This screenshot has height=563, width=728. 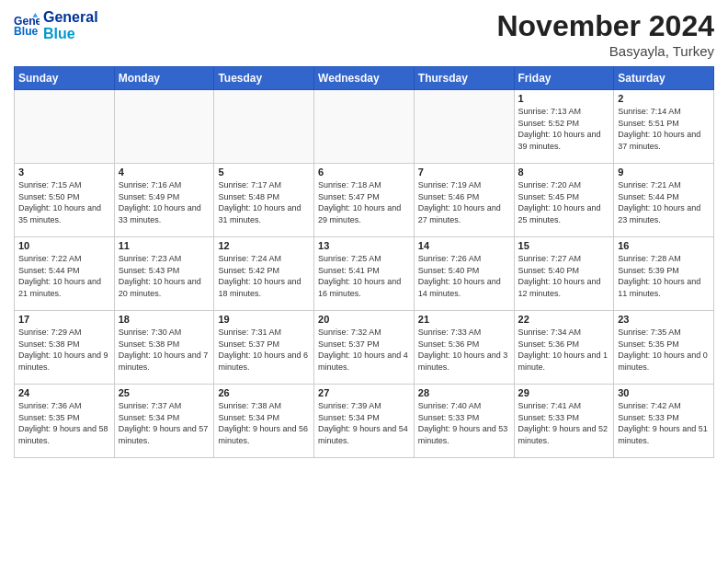 What do you see at coordinates (165, 276) in the screenshot?
I see `day-info: Sunrise: 7:23 AMSunset: 5:43 PMDaylight:…` at bounding box center [165, 276].